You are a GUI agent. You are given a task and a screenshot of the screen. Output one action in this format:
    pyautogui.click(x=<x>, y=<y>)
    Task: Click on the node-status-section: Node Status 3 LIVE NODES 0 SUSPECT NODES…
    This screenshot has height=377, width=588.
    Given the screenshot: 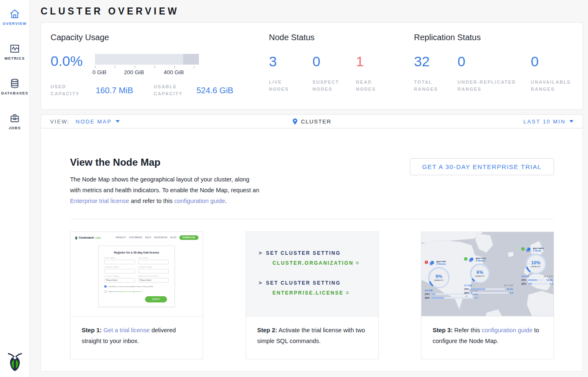 What is the action you would take?
    pyautogui.click(x=341, y=71)
    